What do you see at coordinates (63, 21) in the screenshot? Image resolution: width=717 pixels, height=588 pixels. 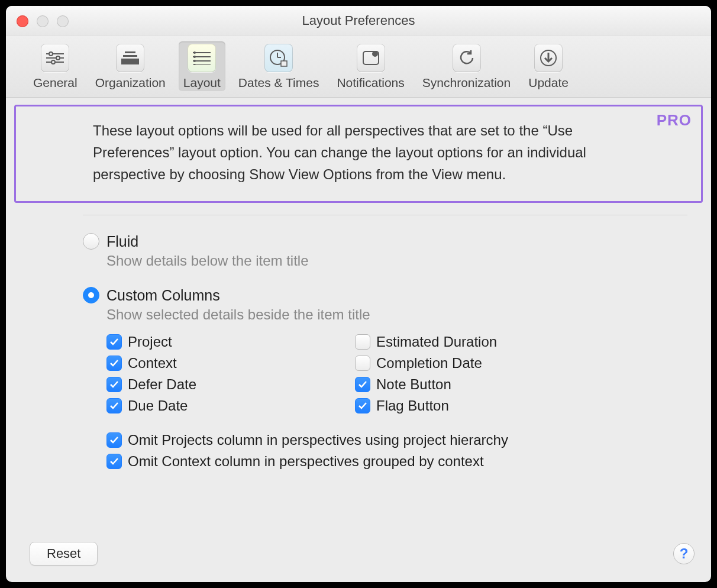 I see `zoom-window-icon` at bounding box center [63, 21].